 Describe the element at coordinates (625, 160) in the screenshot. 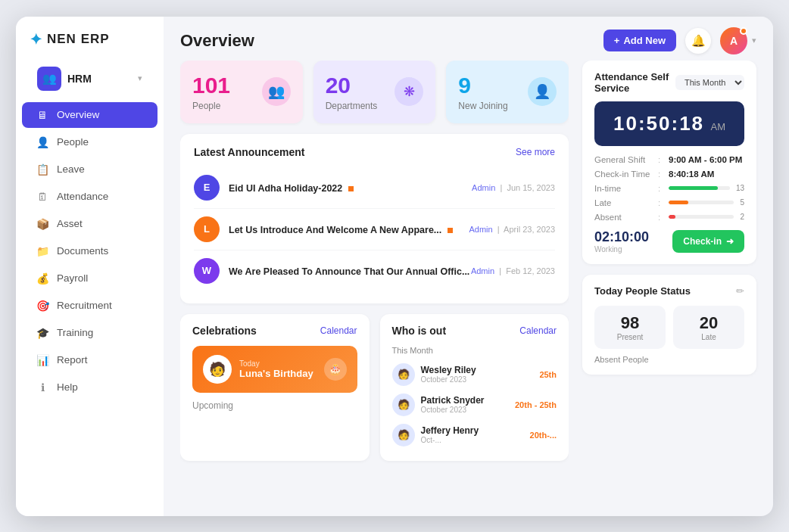

I see `general-shift-label: General Shift` at that location.